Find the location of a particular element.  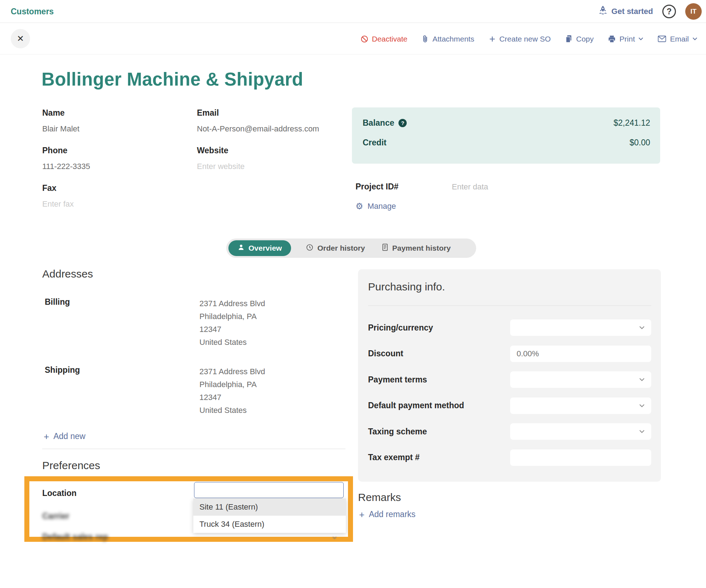

default-payment-method-select is located at coordinates (581, 406).